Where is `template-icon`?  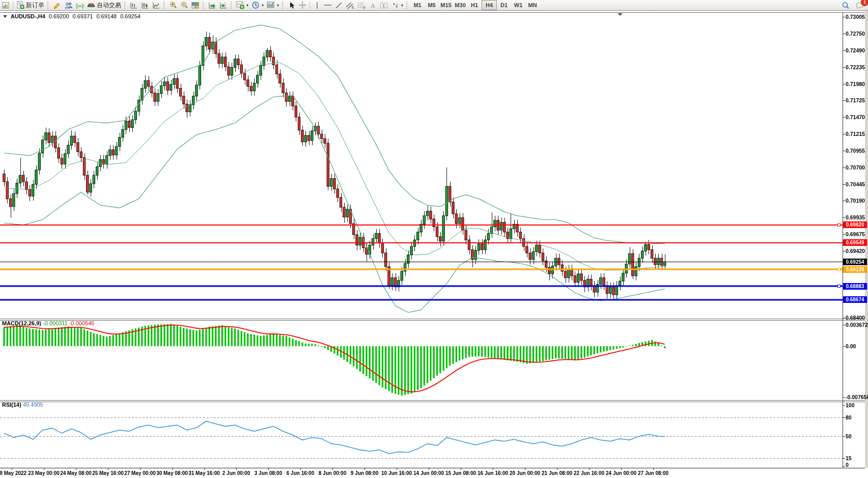 template-icon is located at coordinates (271, 5).